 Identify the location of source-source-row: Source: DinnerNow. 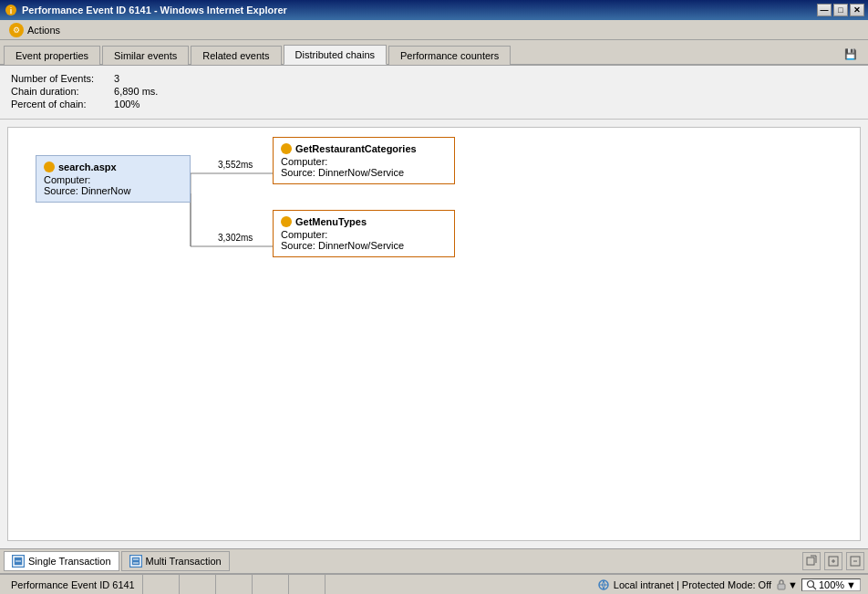
(113, 191).